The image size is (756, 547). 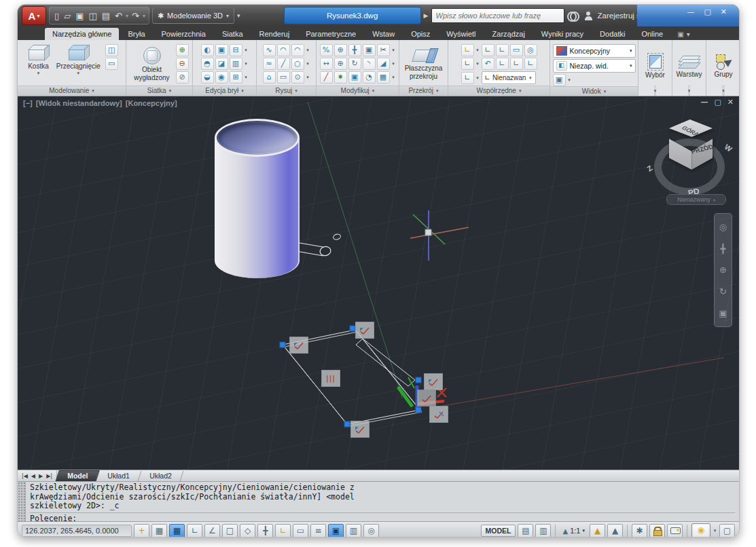 I want to click on chamfer-icon: ◢, so click(x=383, y=64).